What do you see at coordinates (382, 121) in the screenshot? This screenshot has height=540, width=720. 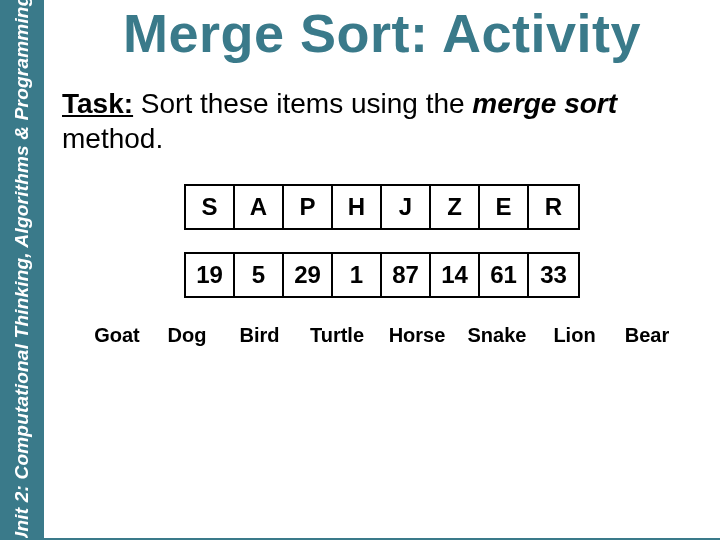 I see `task-paragraph: Task: Sort these items using the merge s…` at bounding box center [382, 121].